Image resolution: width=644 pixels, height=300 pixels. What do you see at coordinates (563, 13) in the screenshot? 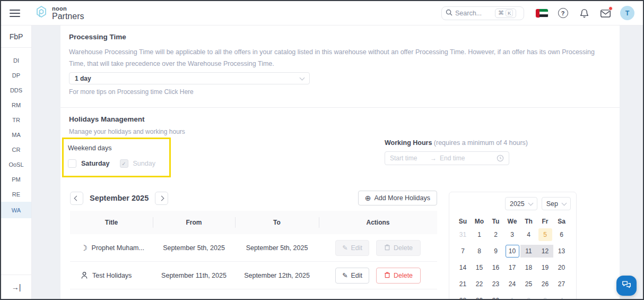
I see `help-icon: ?` at bounding box center [563, 13].